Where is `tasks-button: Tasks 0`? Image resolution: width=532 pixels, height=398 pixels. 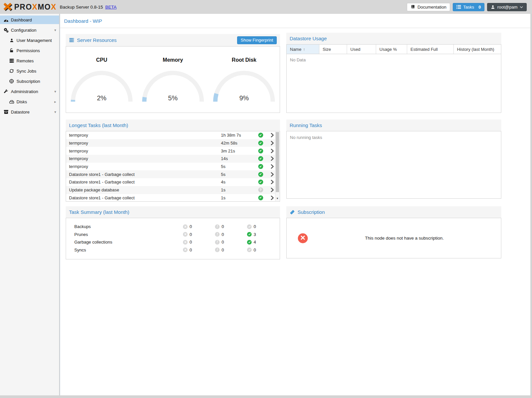 tasks-button: Tasks 0 is located at coordinates (469, 7).